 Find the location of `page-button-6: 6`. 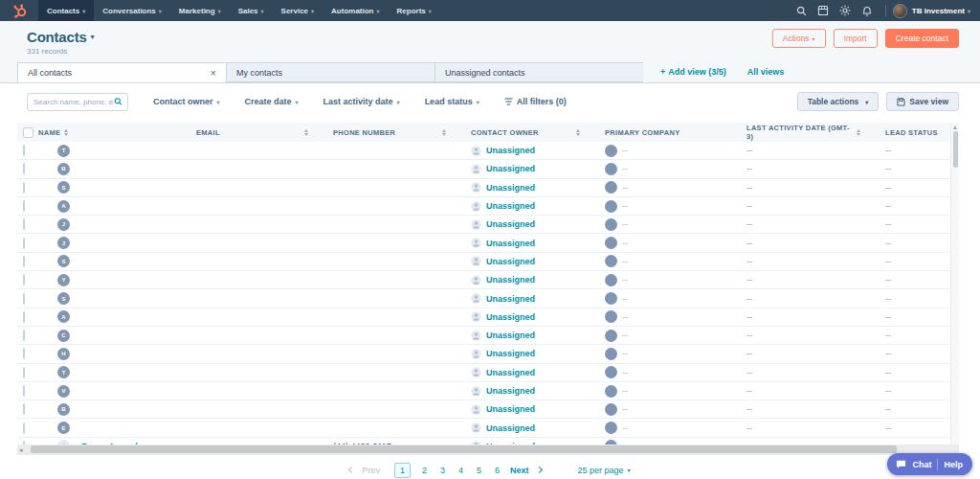

page-button-6: 6 is located at coordinates (498, 470).